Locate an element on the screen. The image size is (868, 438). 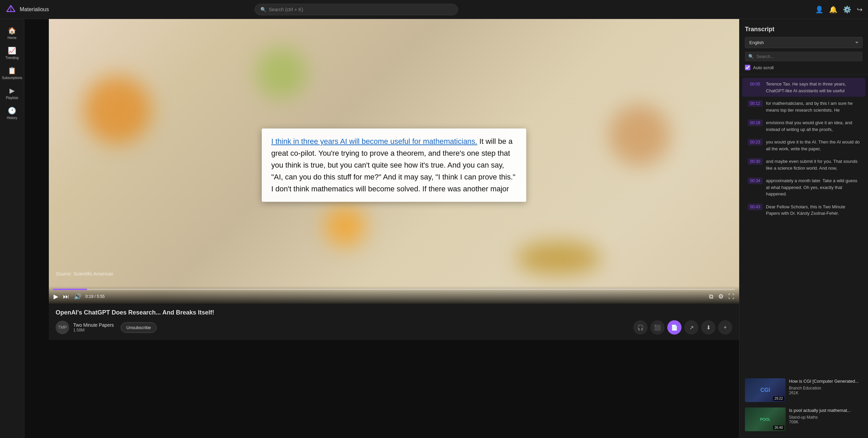
download-button: ⬇ is located at coordinates (708, 327).